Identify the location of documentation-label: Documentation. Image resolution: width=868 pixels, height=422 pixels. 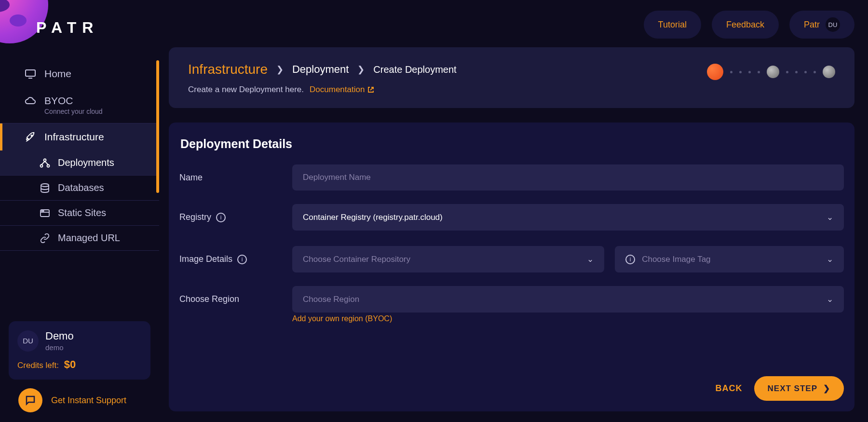
(337, 90).